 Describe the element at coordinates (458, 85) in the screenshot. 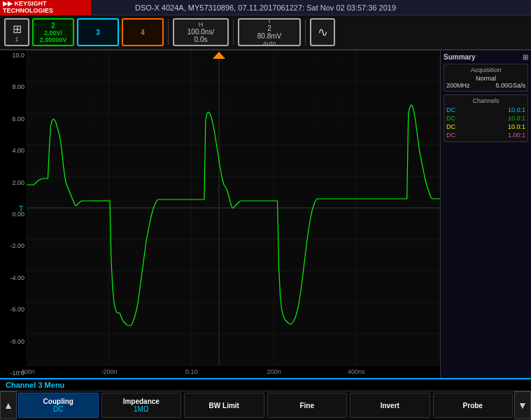

I see `acq-rate1: 200MHz` at that location.